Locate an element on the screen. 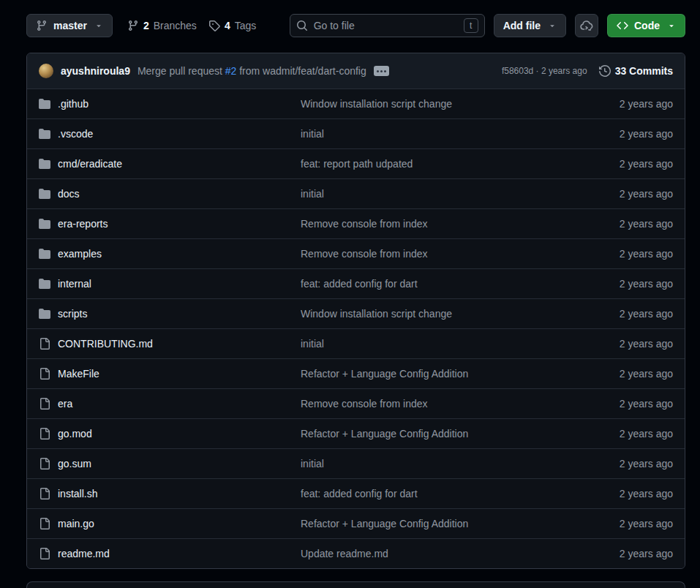 The image size is (700, 588). table-row: MakeFile Refactor + Language Config Addi… is located at coordinates (355, 373).